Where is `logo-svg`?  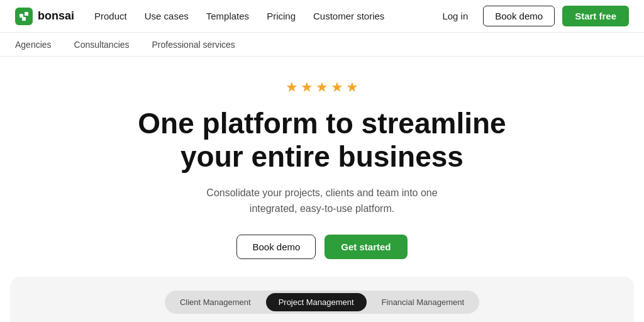 logo-svg is located at coordinates (24, 16).